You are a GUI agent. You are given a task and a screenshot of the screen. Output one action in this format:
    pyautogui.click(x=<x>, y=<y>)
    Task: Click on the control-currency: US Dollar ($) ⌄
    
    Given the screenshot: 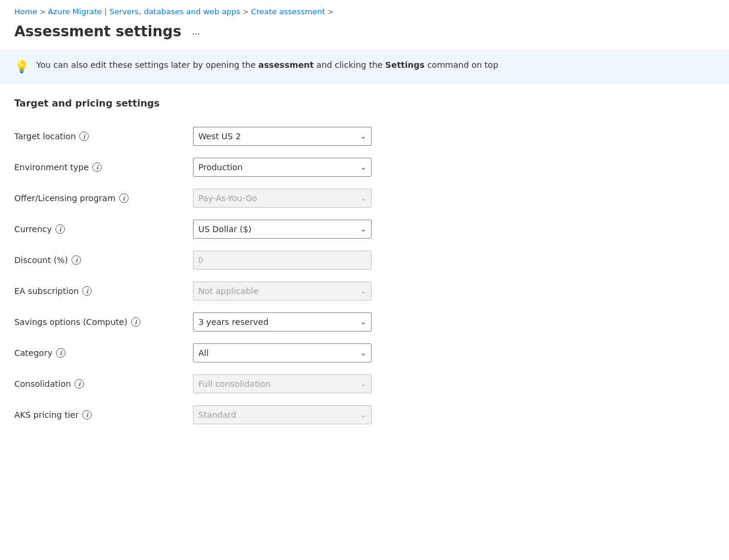 What is the action you would take?
    pyautogui.click(x=285, y=229)
    